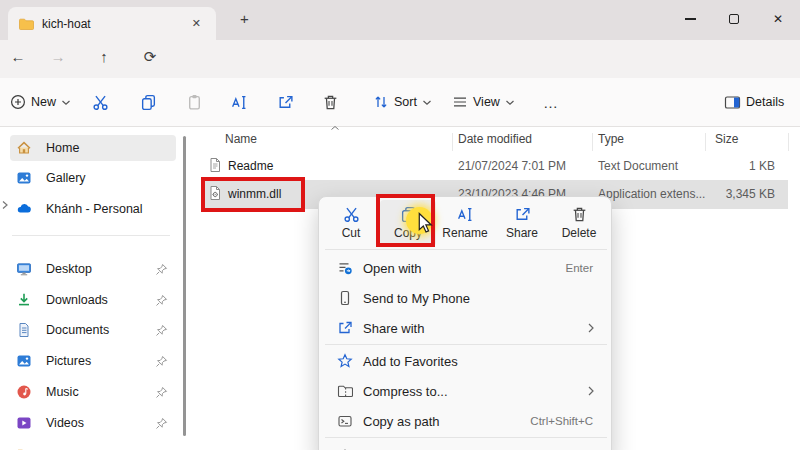  Describe the element at coordinates (754, 102) in the screenshot. I see `details-pane-button: Details` at that location.